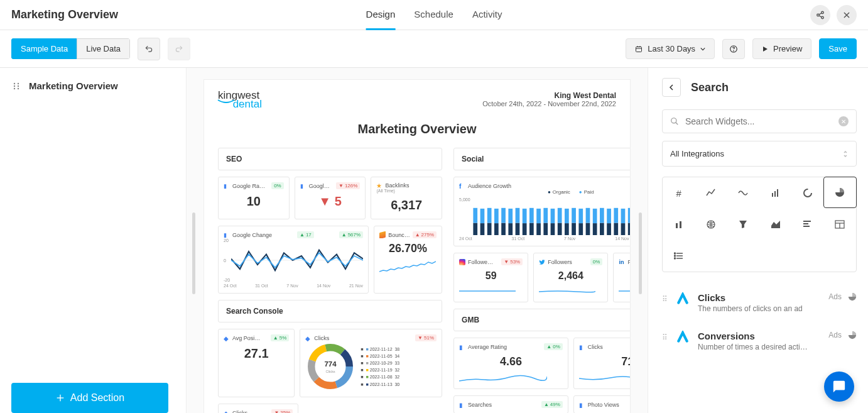 This screenshot has width=868, height=413. I want to click on card-avg-rating: ▮Average Rating▲ 0% 4.66, so click(511, 363).